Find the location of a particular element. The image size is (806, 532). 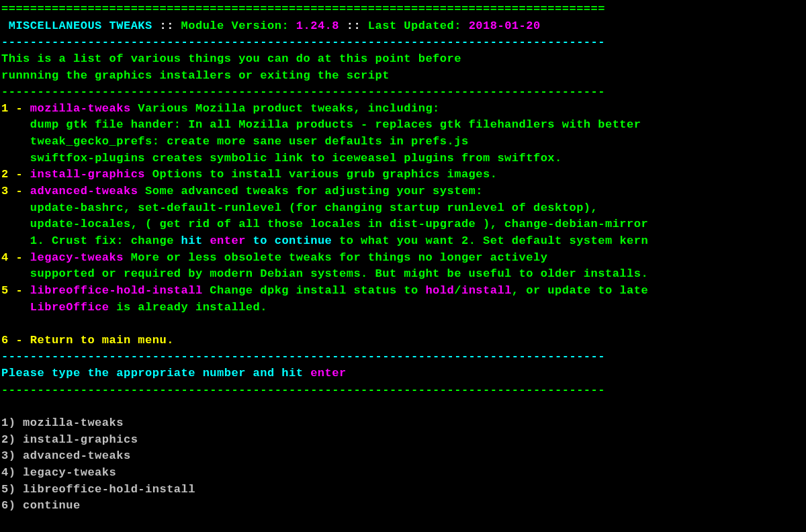

menu-item: 5) libreoffice-hold-install is located at coordinates (98, 489).